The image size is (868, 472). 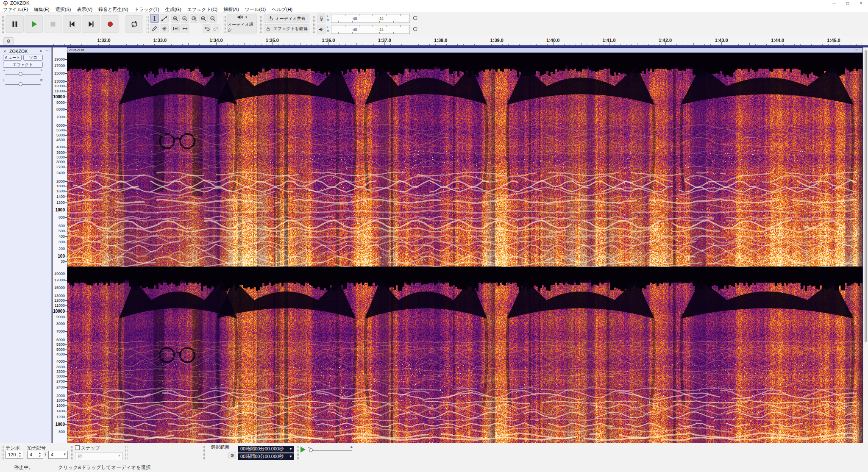 I want to click on mute-button: ミュート, so click(x=12, y=58).